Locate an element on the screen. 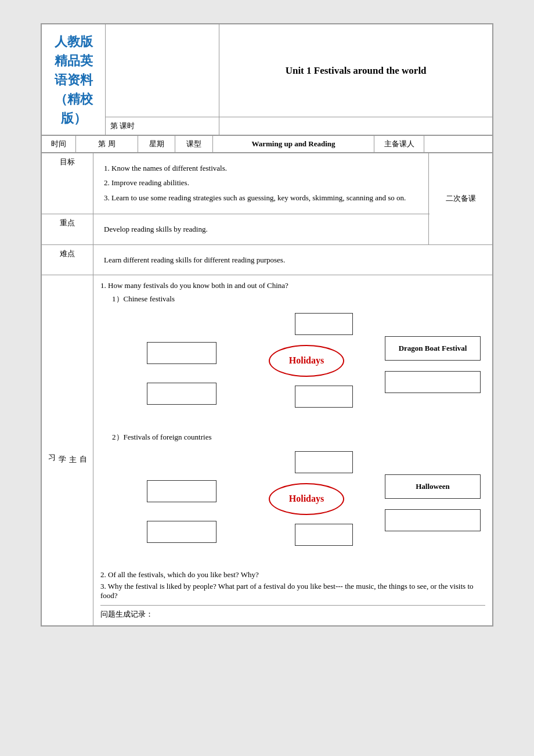  note-section: 问题生成记录： is located at coordinates (293, 612).